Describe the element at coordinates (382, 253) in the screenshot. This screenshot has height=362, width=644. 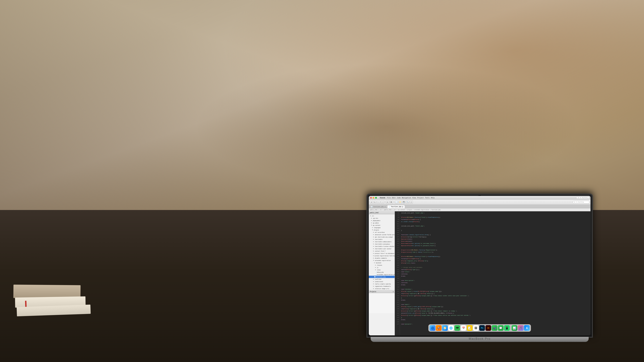
I see `tree-item-cf7-nodb: ▶ contact-form-7-no-database-extension` at that location.